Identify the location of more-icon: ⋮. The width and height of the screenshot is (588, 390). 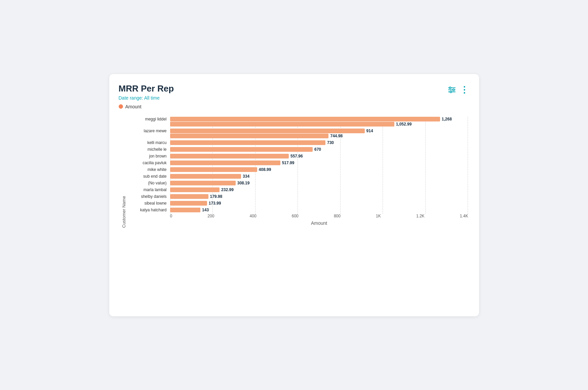
(464, 90).